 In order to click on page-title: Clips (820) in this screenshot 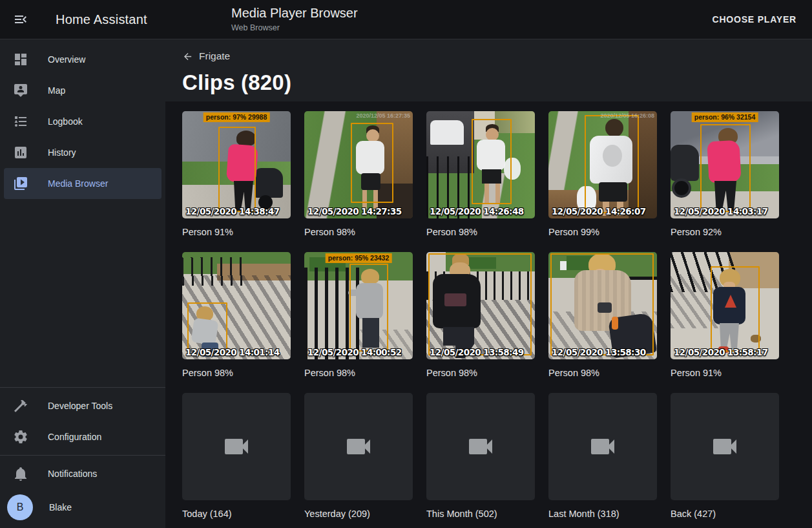, I will do `click(497, 83)`.